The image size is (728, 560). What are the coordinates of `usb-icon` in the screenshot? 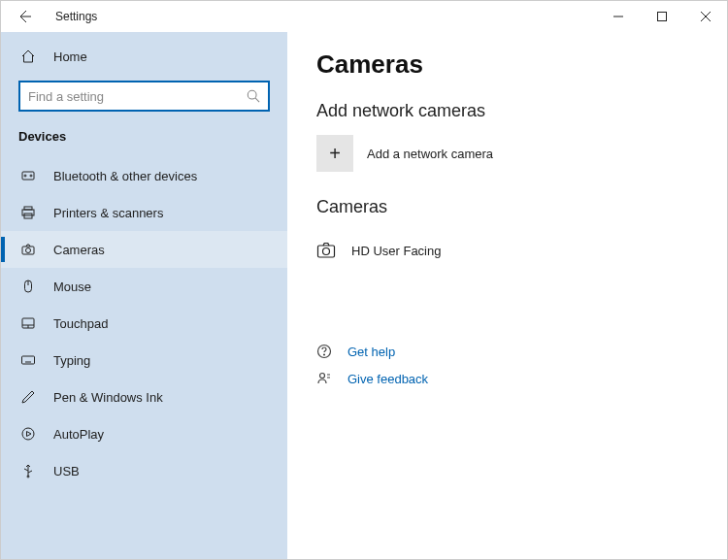 It's located at (28, 471).